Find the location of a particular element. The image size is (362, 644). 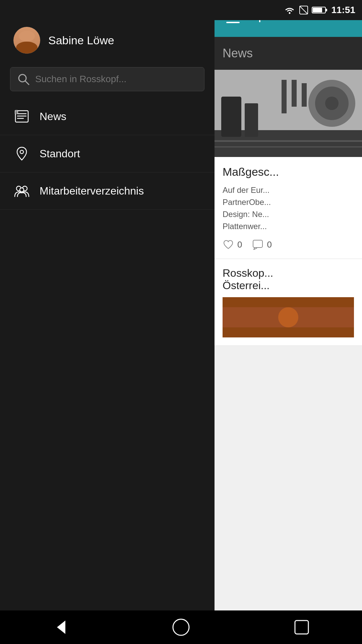

news-card-1-actions: 0 0 is located at coordinates (288, 245).